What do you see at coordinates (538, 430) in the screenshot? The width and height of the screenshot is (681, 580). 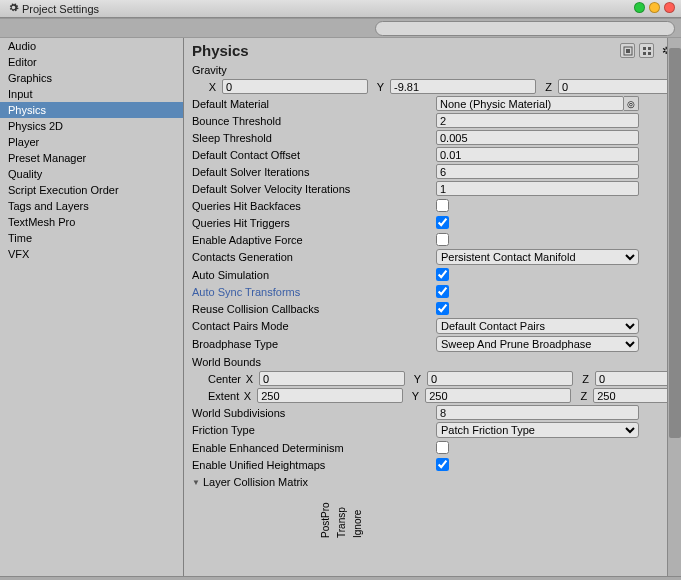 I see `friction-type-select: Patch Friction Type` at bounding box center [538, 430].